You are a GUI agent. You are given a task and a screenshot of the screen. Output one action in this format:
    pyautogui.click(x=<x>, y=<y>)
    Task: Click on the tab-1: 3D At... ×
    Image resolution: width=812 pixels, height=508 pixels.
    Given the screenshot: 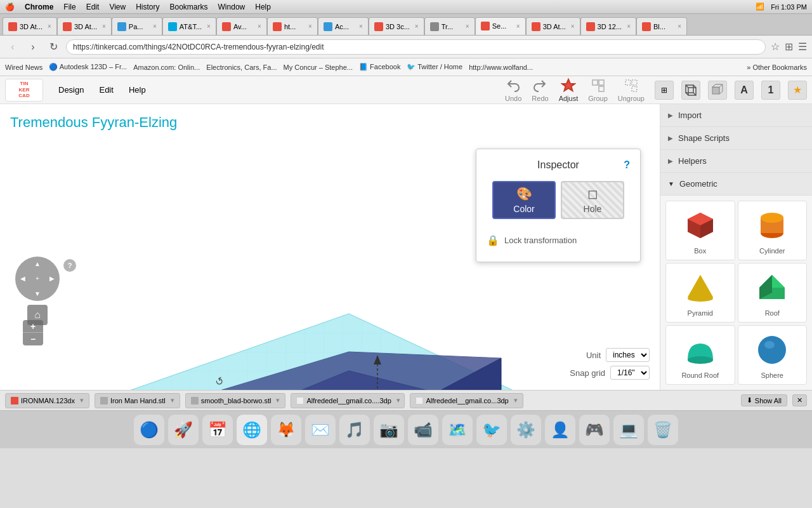 What is the action you would take?
    pyautogui.click(x=30, y=26)
    